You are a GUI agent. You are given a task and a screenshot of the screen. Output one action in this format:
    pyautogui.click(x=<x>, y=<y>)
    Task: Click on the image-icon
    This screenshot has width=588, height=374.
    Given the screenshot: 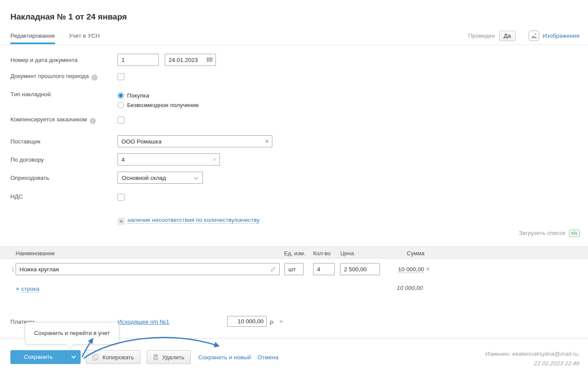 What is the action you would take?
    pyautogui.click(x=534, y=36)
    